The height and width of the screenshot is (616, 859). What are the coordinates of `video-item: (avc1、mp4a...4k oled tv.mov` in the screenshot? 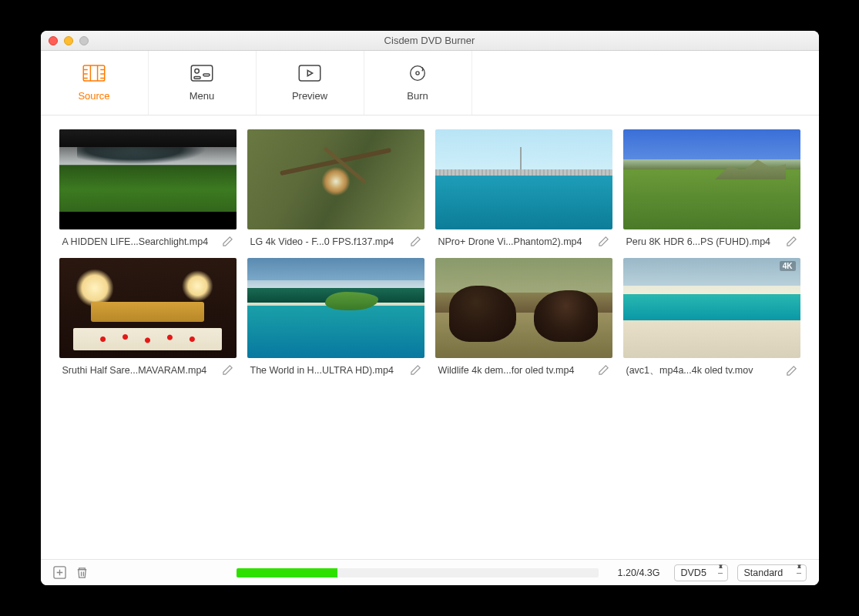 It's located at (712, 317).